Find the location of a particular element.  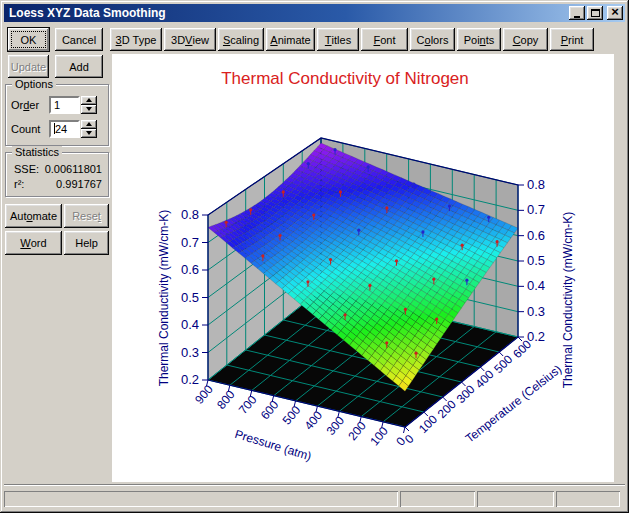

toolbar-button-points: Points is located at coordinates (479, 40).